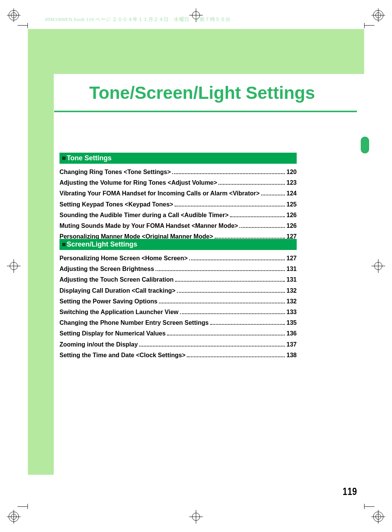 This screenshot has width=392, height=532. Describe the element at coordinates (178, 344) in the screenshot. I see `toc-entry: Zooming in/out the Display137` at that location.